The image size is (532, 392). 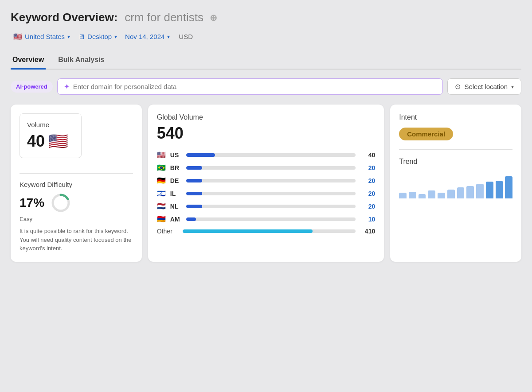 What do you see at coordinates (116, 37) in the screenshot?
I see `device-chevron: ▾` at bounding box center [116, 37].